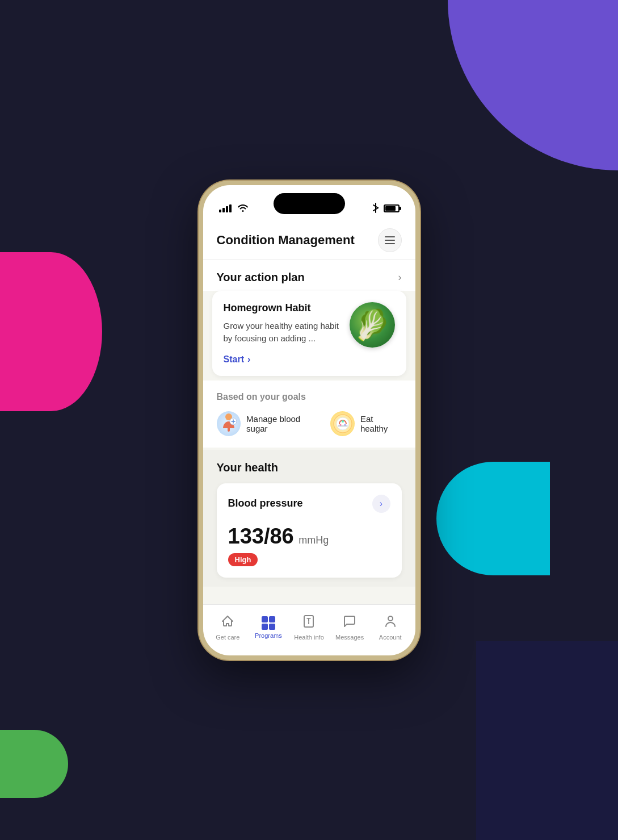 Image resolution: width=618 pixels, height=840 pixels. What do you see at coordinates (390, 623) in the screenshot?
I see `account-icon` at bounding box center [390, 623].